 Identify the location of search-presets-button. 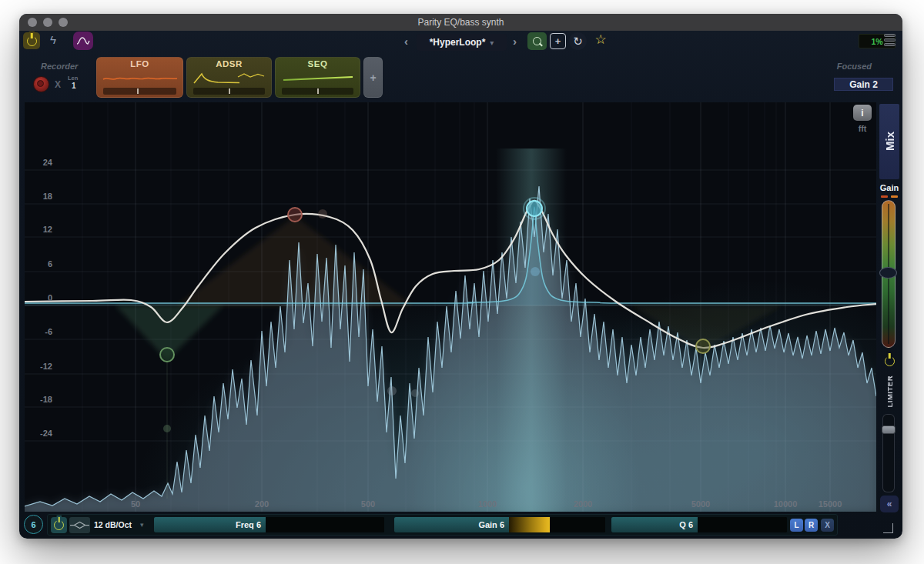
(537, 42).